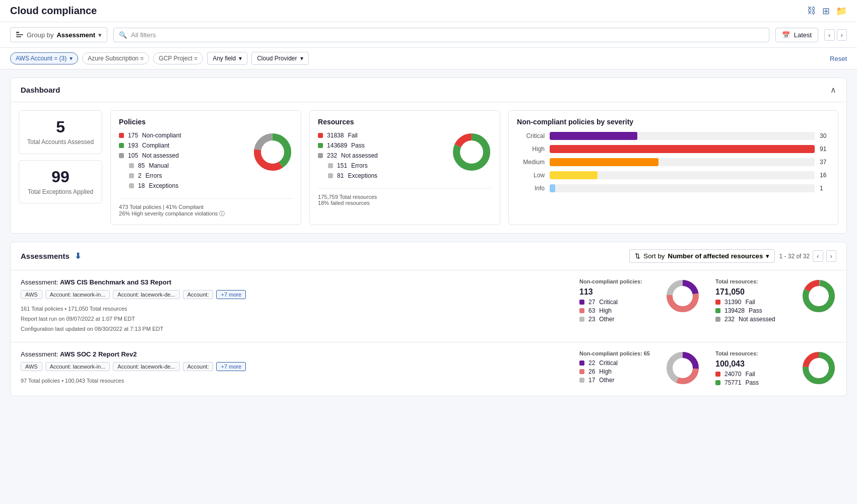  What do you see at coordinates (60, 192) in the screenshot?
I see `total-exceptions-label: Total Exceptions Applied` at bounding box center [60, 192].